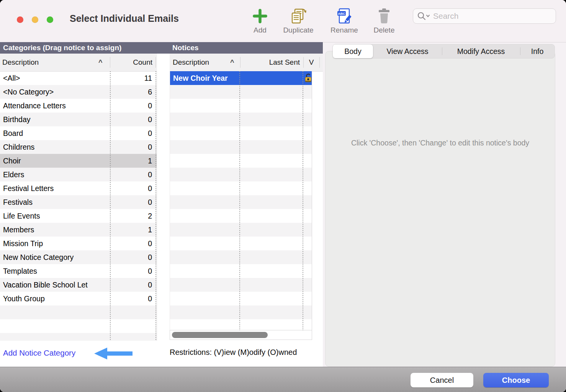  What do you see at coordinates (50, 20) in the screenshot?
I see `zoom-window-button` at bounding box center [50, 20].